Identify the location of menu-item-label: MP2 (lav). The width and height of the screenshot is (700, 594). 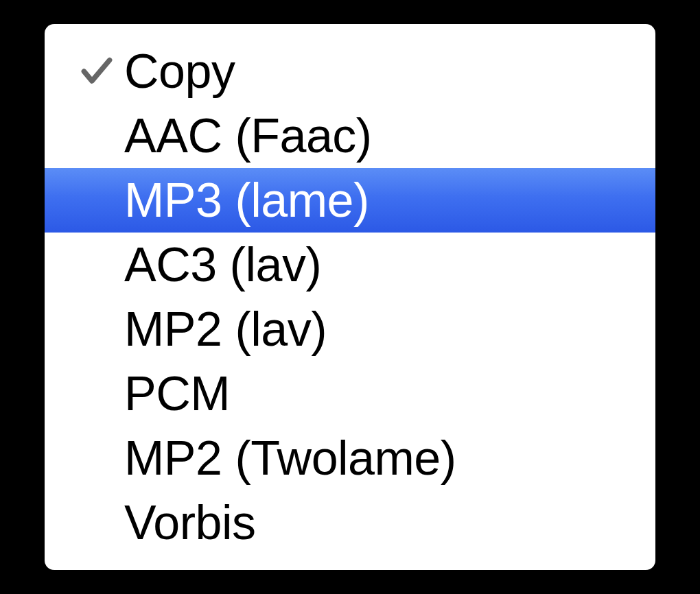
(380, 329).